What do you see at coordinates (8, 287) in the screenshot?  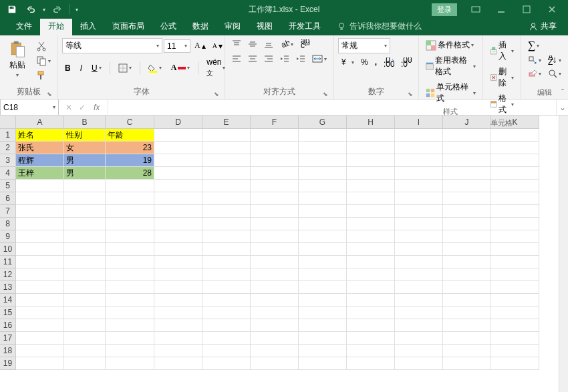 I see `row-header: 13` at bounding box center [8, 287].